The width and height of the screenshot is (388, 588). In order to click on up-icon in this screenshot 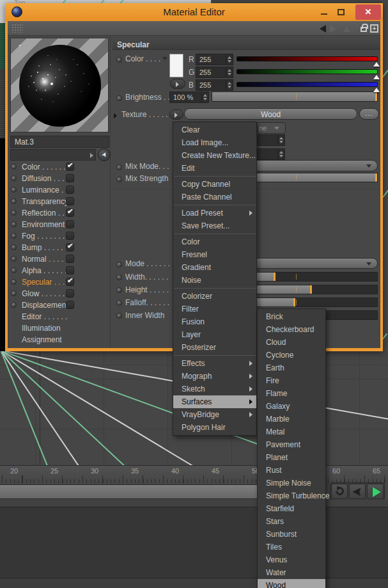, I will do `click(346, 29)`.